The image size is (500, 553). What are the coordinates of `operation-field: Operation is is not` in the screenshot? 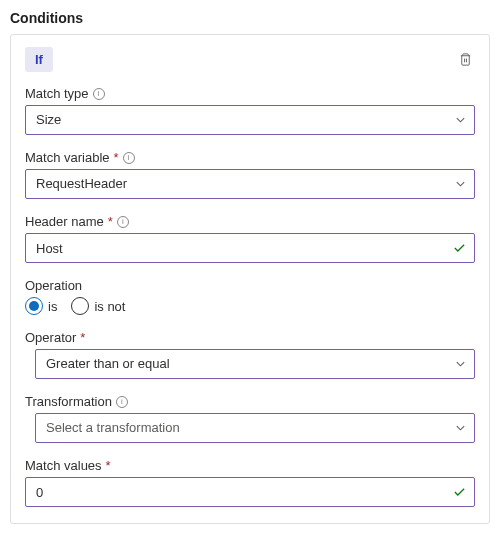 It's located at (250, 296).